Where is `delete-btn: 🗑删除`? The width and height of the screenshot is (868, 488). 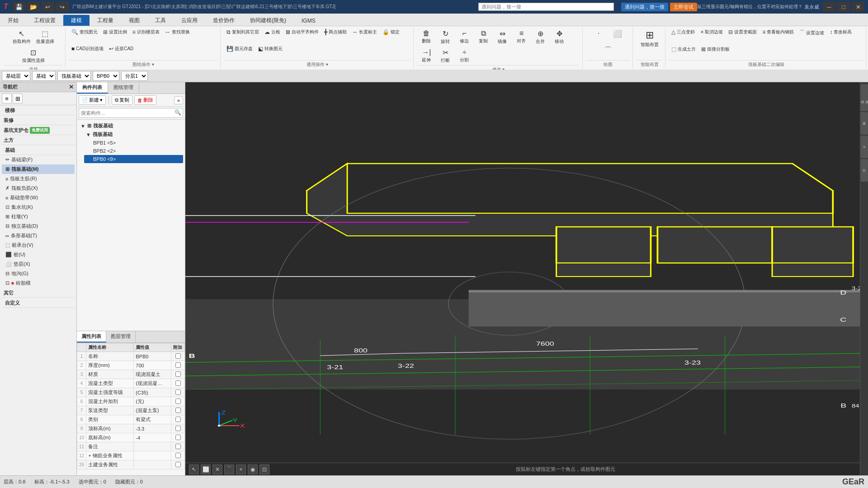 delete-btn: 🗑删除 is located at coordinates (426, 37).